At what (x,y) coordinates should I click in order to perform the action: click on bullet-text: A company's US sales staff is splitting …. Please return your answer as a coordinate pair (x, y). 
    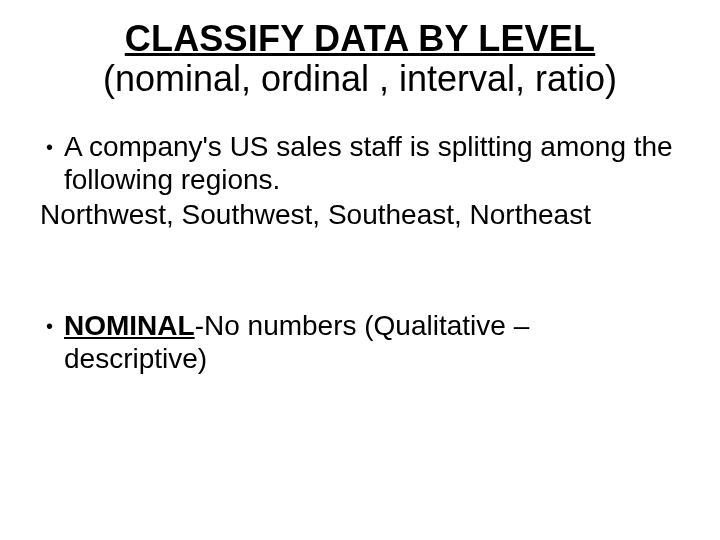
    Looking at the image, I should click on (372, 163).